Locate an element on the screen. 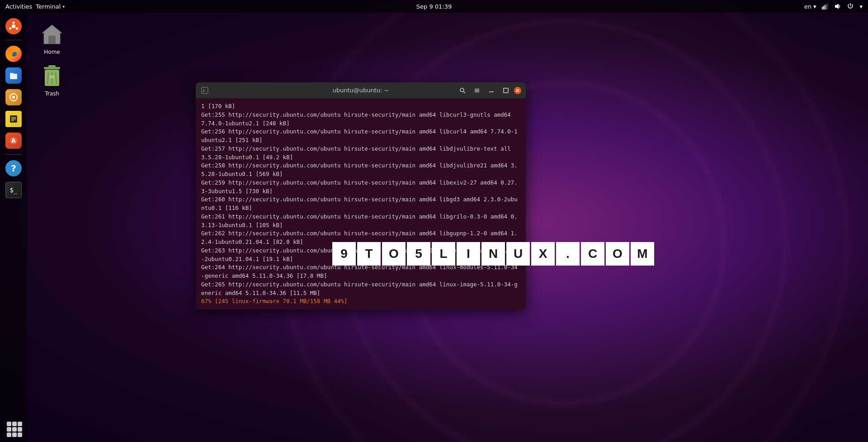  dock-item-notes is located at coordinates (14, 119).